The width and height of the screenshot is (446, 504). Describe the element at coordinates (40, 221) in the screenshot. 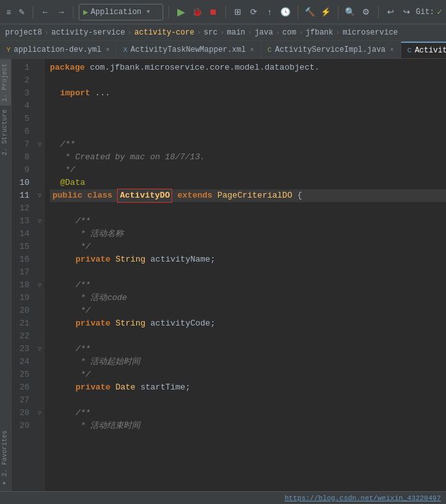

I see `fold-comment-13: ▽` at that location.